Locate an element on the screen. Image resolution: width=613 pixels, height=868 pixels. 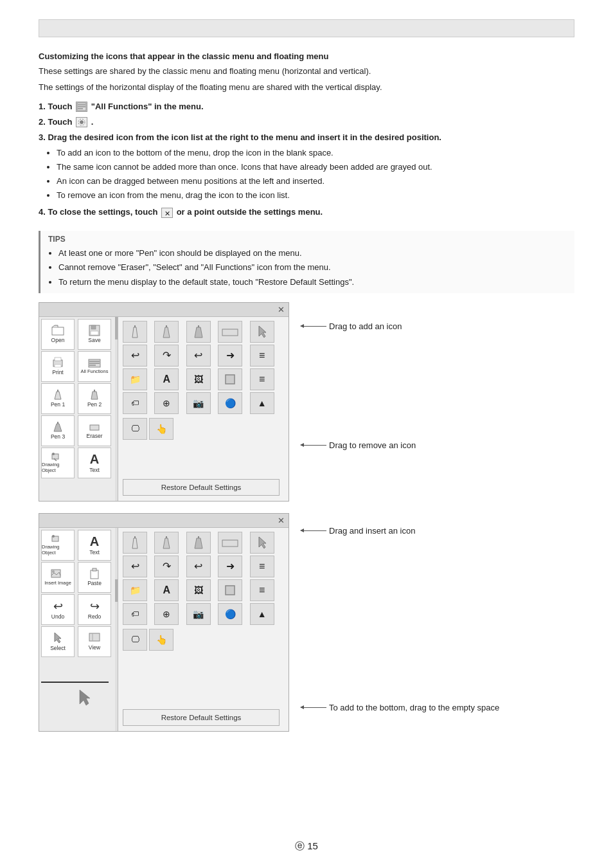
panel1-scrollbar is located at coordinates (117, 409).